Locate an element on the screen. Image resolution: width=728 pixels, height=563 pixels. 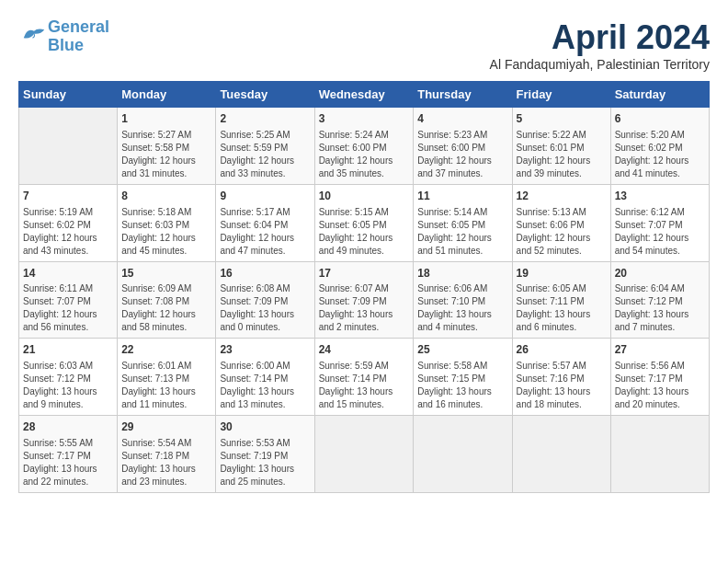
logo-blue: Blue is located at coordinates (66, 45).